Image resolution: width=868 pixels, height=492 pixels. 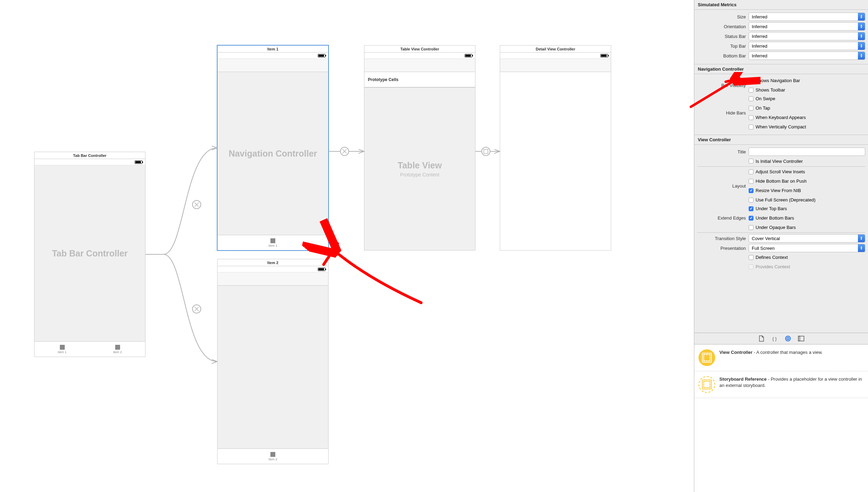 What do you see at coordinates (751, 81) in the screenshot?
I see `shows-navbar-checkbox` at bounding box center [751, 81].